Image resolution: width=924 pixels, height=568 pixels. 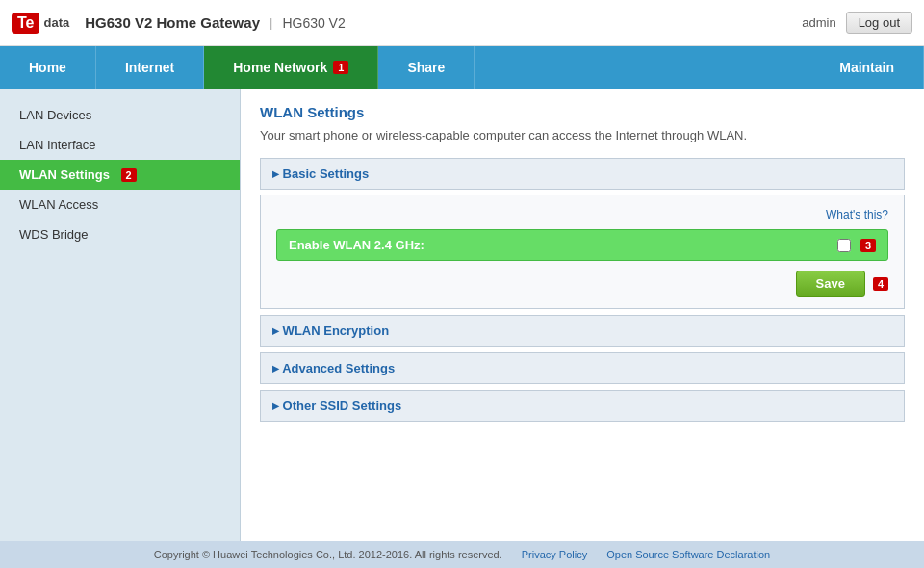 I want to click on wlan-encryption-header: ▸ WLAN Encryption, so click(x=582, y=331).